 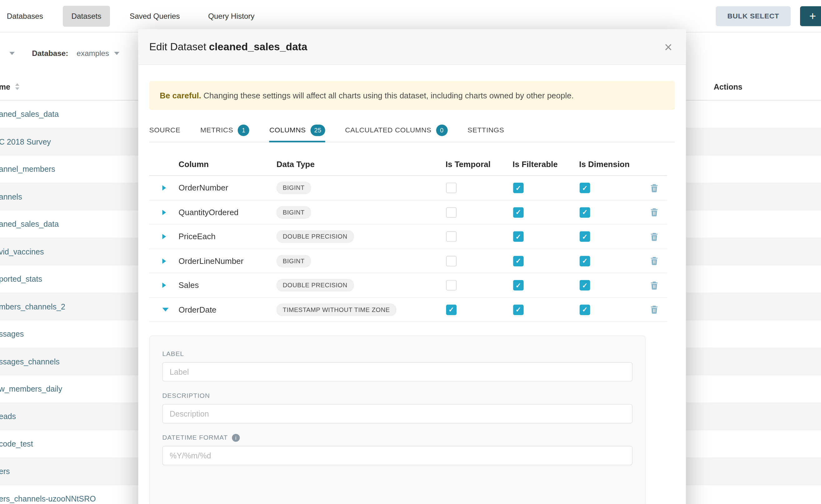 What do you see at coordinates (8, 416) in the screenshot?
I see `dataset-name-link: eads` at bounding box center [8, 416].